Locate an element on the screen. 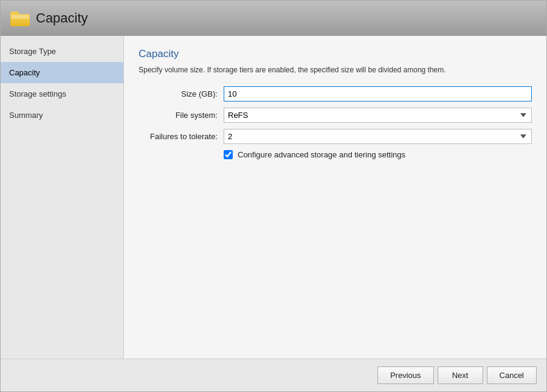  advanced-settings-label: Configure advanced storage and tiering s… is located at coordinates (322, 154).